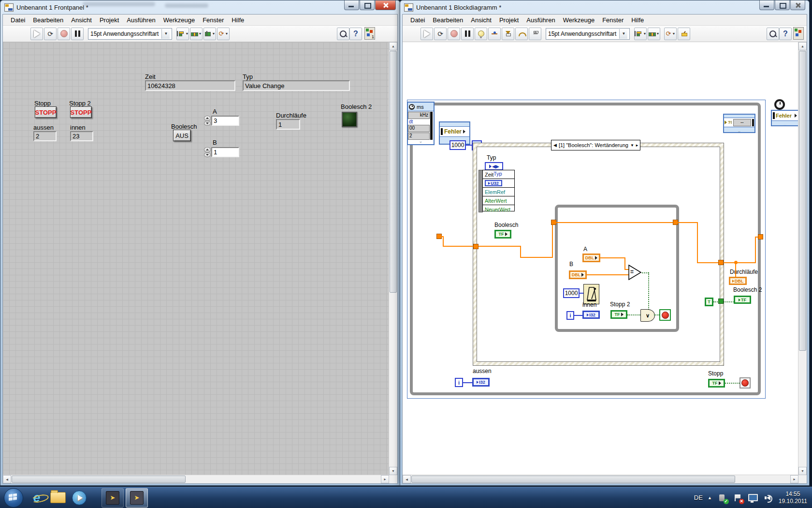  What do you see at coordinates (37, 34) in the screenshot?
I see `run-button` at bounding box center [37, 34].